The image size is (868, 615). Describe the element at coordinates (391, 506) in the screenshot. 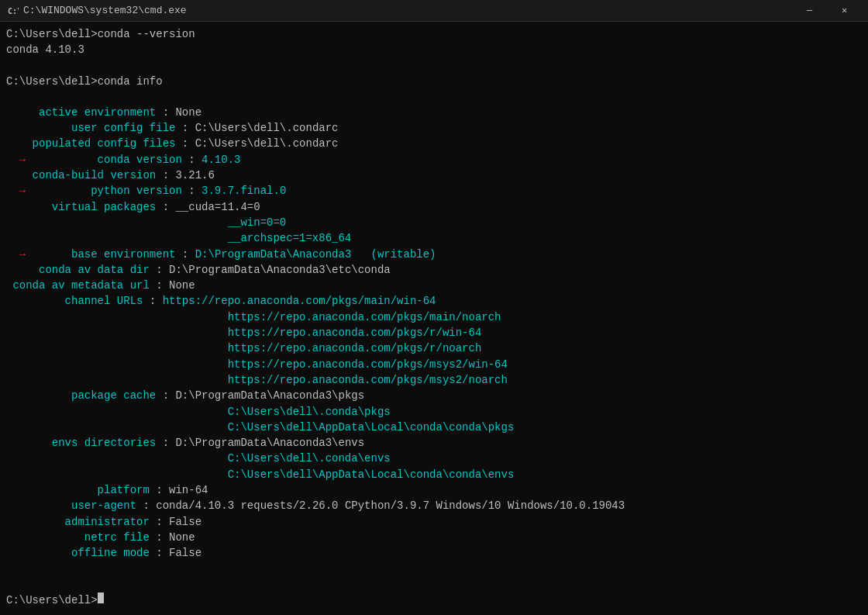

I see `info-value: conda/4.10.3 requests/2.26.0 CPython/3.9…` at that location.